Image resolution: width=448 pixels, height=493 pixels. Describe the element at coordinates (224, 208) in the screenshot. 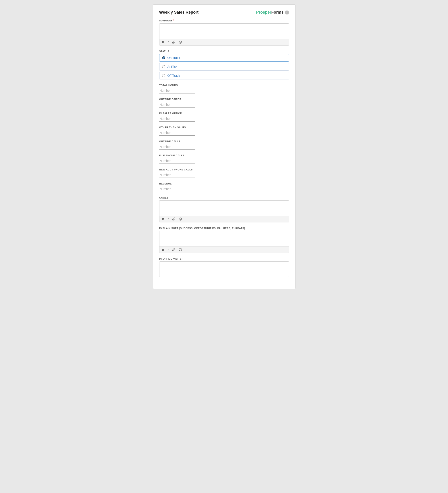

I see `goals-input` at that location.